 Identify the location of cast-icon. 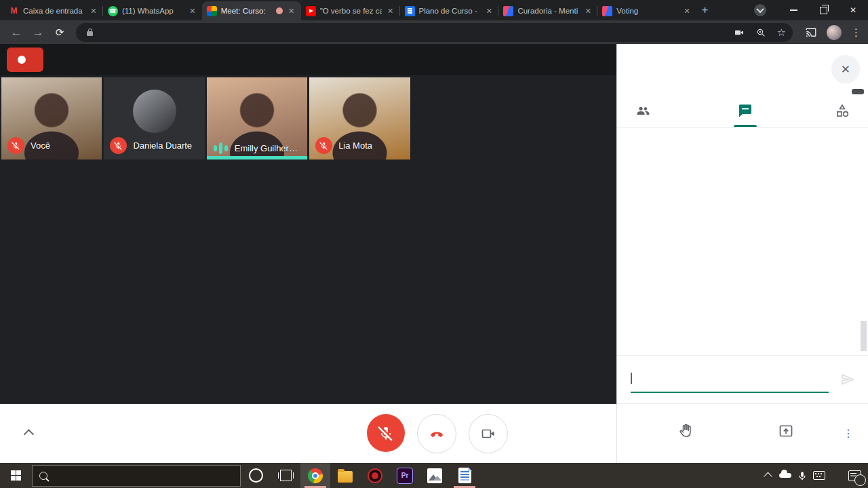
(811, 33).